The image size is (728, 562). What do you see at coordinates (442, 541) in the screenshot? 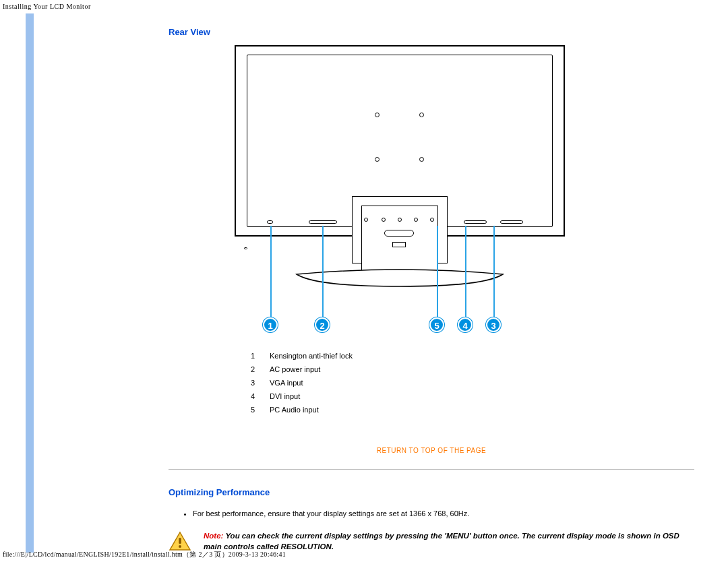
I see `note-body: You can check the current display settin…` at bounding box center [442, 541].